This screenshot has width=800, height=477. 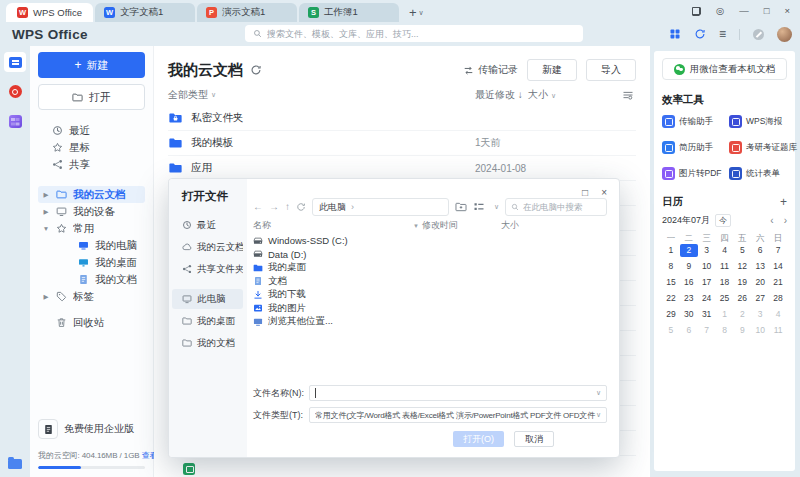 I want to click on folder-icon, so click(x=15, y=464).